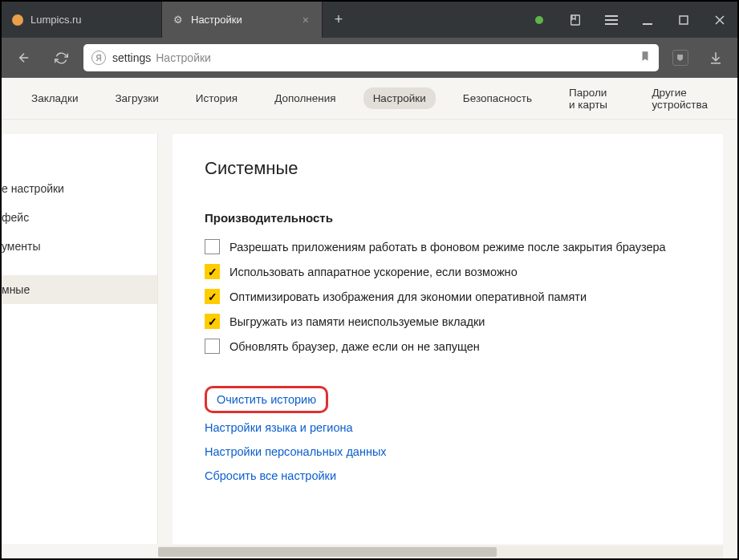  What do you see at coordinates (217, 19) in the screenshot?
I see `tab-label: Настройки` at bounding box center [217, 19].